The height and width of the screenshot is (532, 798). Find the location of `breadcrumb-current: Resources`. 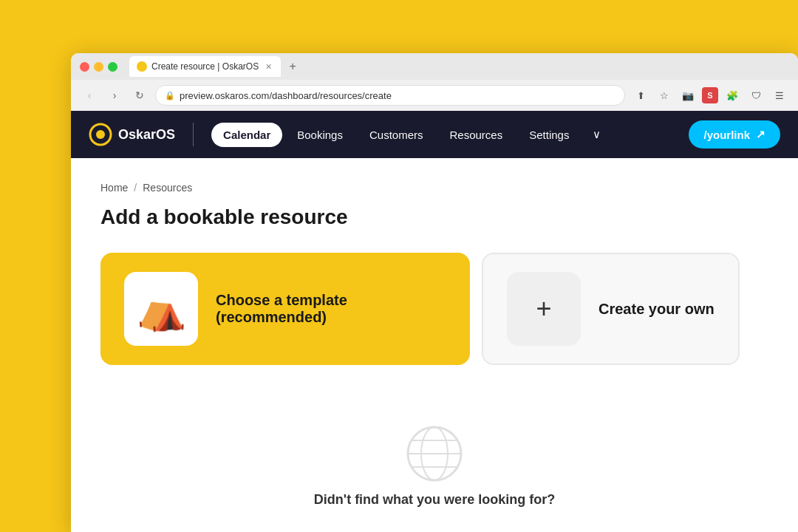

breadcrumb-current: Resources is located at coordinates (167, 188).